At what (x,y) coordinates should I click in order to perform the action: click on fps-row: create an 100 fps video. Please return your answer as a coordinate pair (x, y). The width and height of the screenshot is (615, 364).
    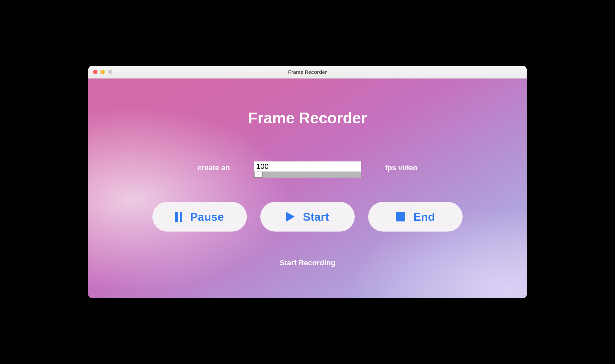
    Looking at the image, I should click on (308, 170).